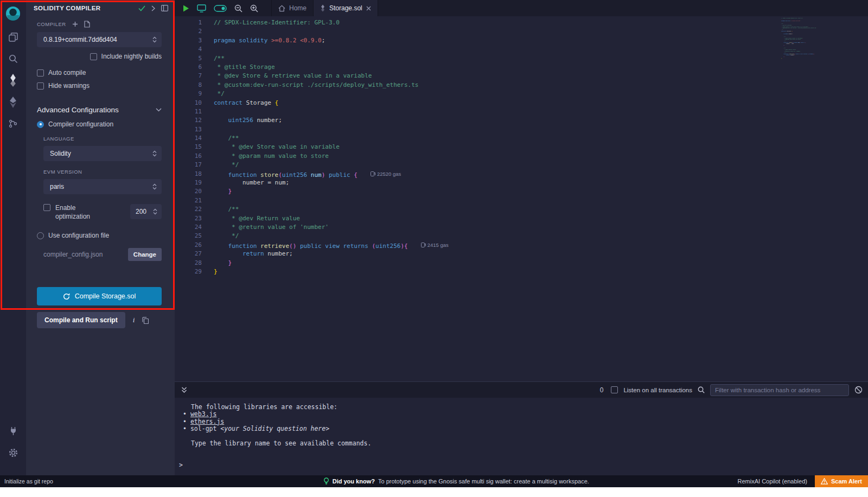 The width and height of the screenshot is (868, 497). I want to click on enable-optimization-checkbox, so click(47, 207).